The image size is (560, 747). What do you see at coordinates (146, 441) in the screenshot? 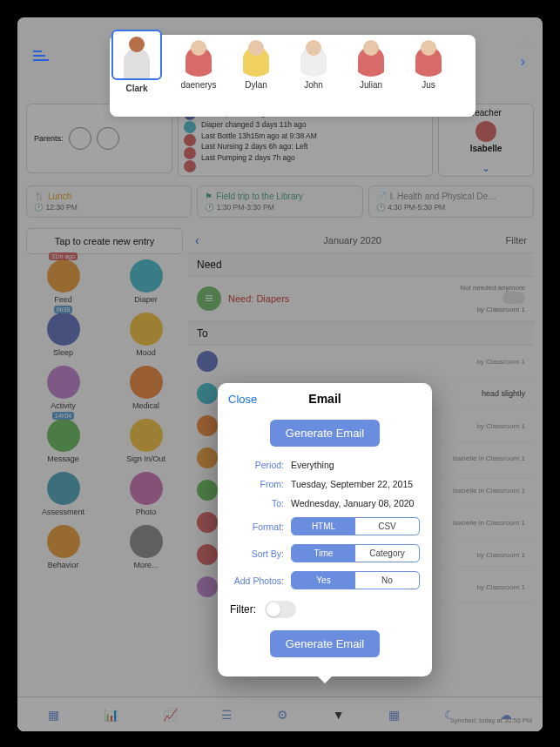
I see `entry-signinout: Sign In/Out` at bounding box center [146, 441].